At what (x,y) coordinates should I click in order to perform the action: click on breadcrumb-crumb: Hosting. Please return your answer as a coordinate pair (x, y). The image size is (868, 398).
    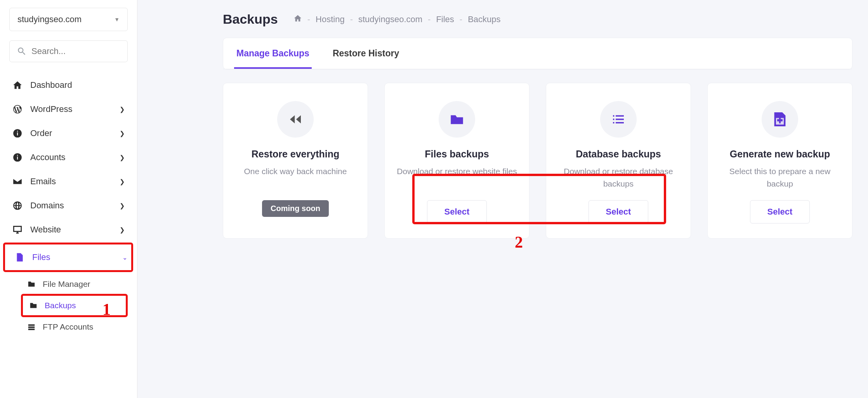
    Looking at the image, I should click on (330, 19).